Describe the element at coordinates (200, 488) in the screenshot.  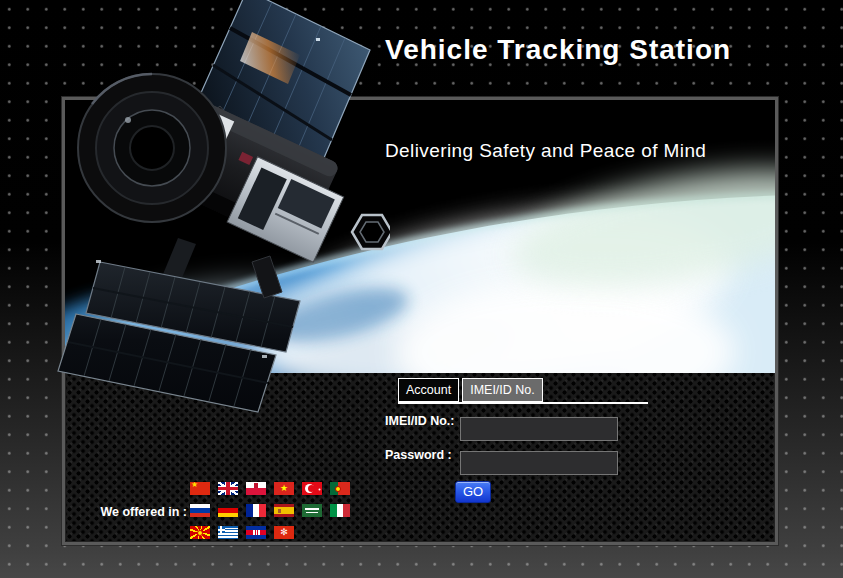
I see `flag-china-icon` at that location.